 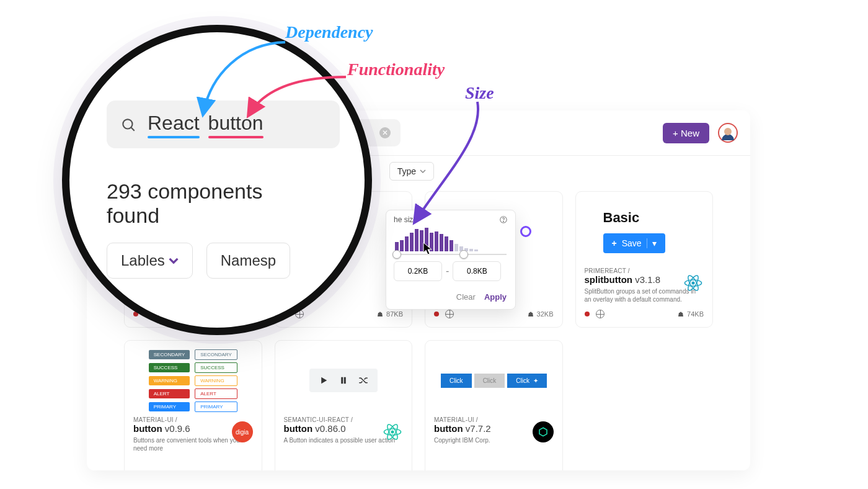 What do you see at coordinates (448, 271) in the screenshot?
I see `dash: -` at bounding box center [448, 271].